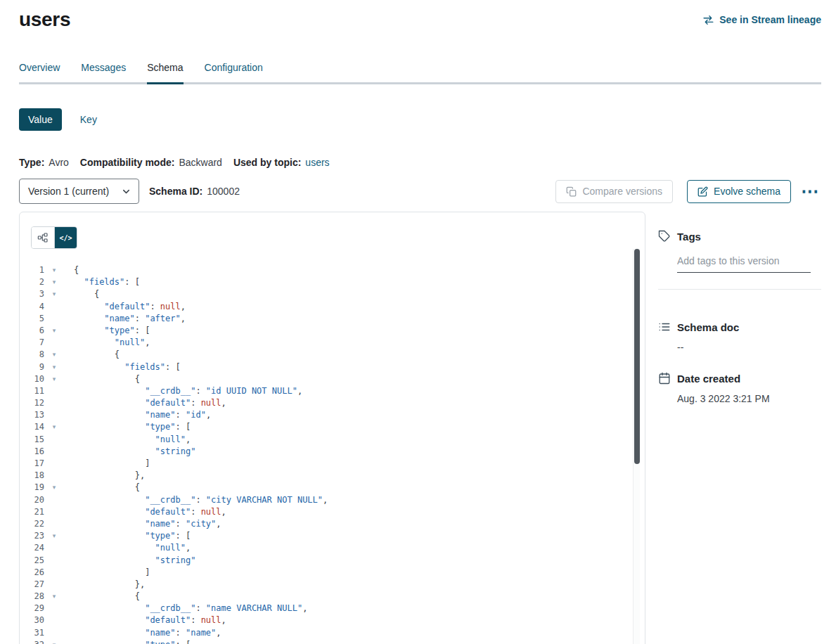 This screenshot has height=644, width=836. I want to click on line-number: 18, so click(32, 475).